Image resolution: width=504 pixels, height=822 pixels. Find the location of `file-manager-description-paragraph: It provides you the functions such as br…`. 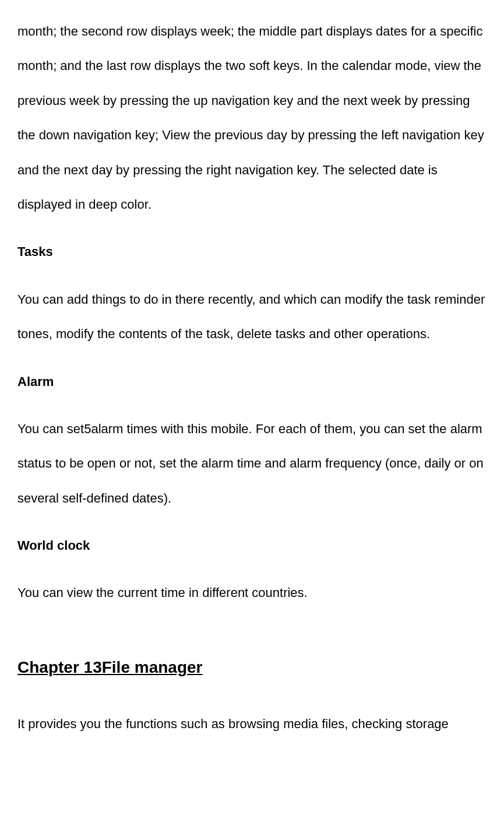

file-manager-description-paragraph: It provides you the functions such as br… is located at coordinates (252, 724).